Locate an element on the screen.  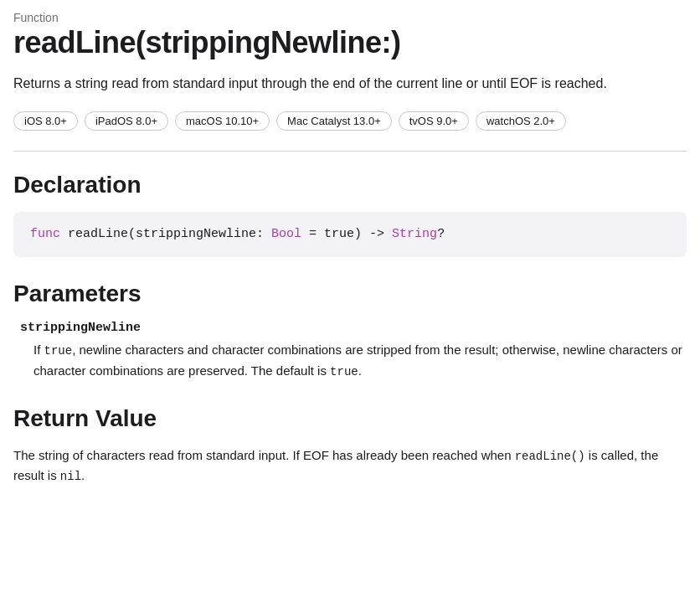
return-value-section: Return Value The string of characters re… is located at coordinates (350, 445).